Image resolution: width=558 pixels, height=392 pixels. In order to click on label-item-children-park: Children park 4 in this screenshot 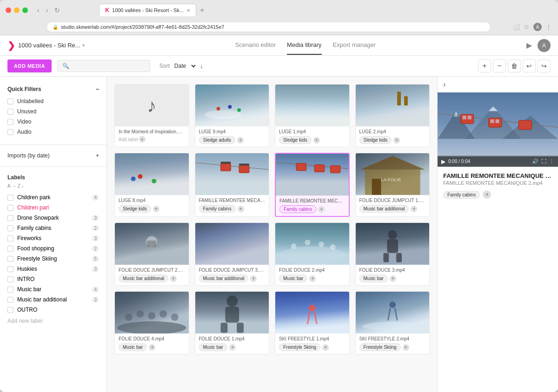, I will do `click(53, 197)`.